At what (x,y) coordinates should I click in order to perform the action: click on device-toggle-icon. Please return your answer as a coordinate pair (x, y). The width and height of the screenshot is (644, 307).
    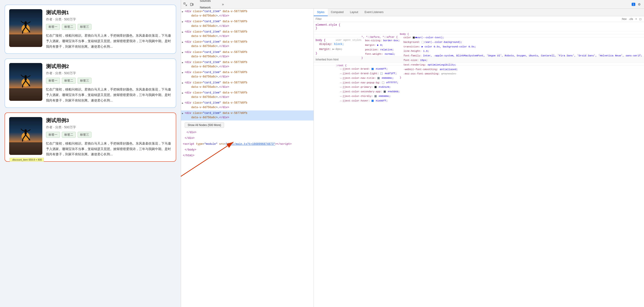
    Looking at the image, I should click on (192, 4).